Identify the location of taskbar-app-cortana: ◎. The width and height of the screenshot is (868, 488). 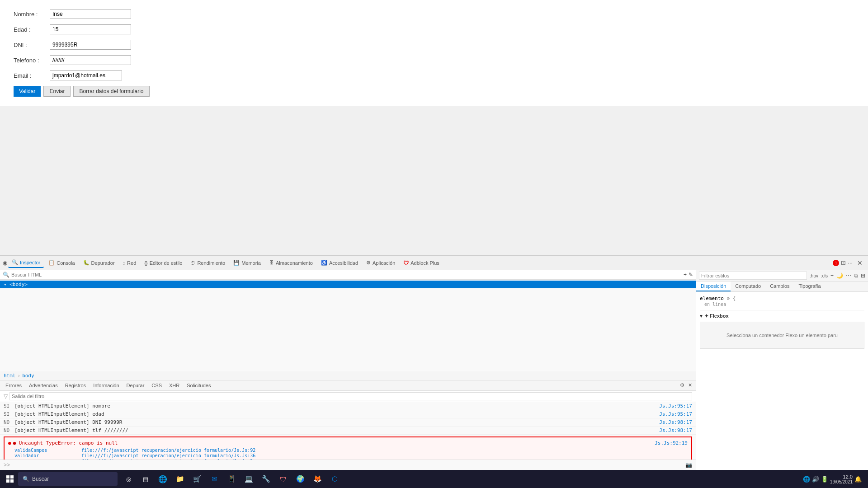
(128, 479).